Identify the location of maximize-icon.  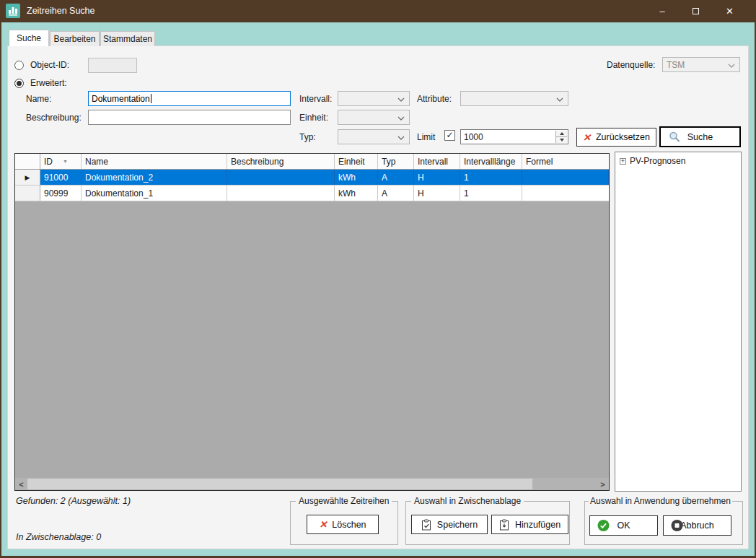
(695, 12).